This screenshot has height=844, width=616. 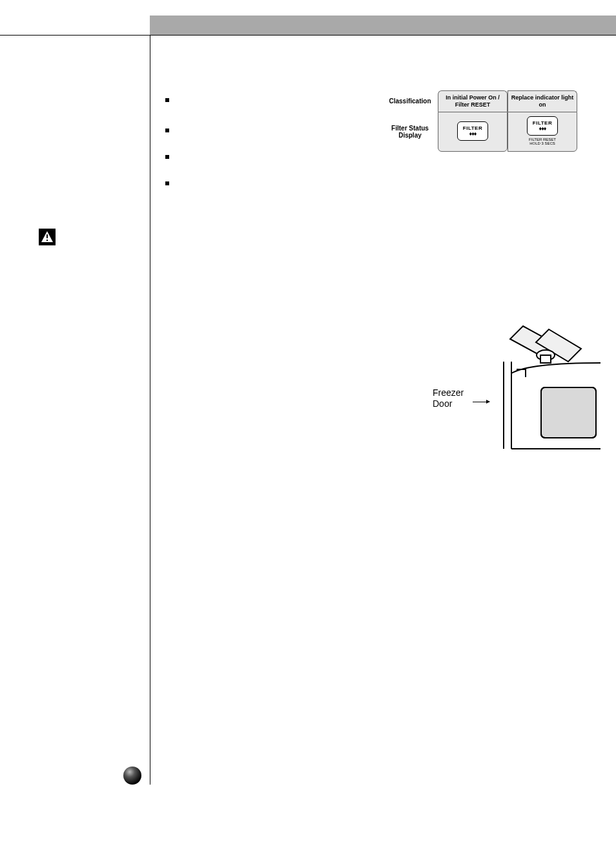 What do you see at coordinates (542, 142) in the screenshot?
I see `filter-reset-caption: FILTER RESET HOLD 3 SECS` at bounding box center [542, 142].